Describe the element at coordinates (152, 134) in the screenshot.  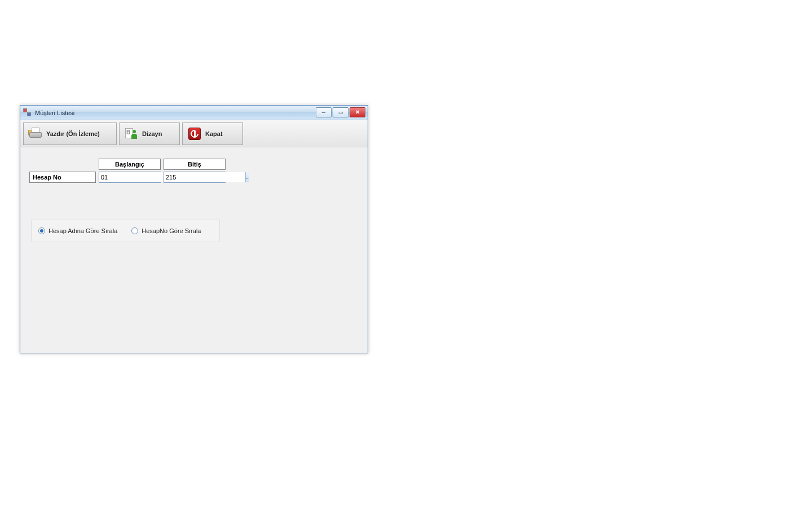
I see `design-button-label: Dizayn` at that location.